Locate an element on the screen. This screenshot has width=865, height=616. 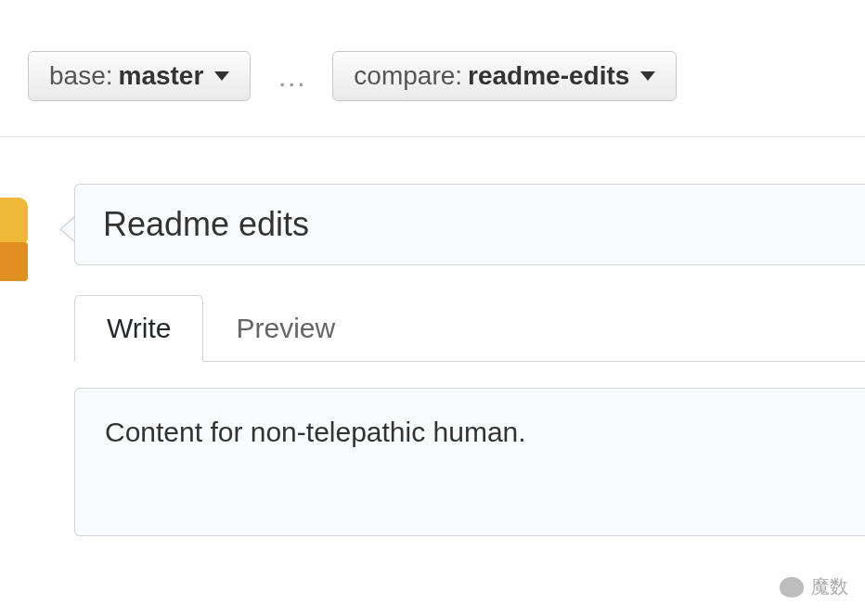
watermark-text: 魔数 is located at coordinates (830, 586).